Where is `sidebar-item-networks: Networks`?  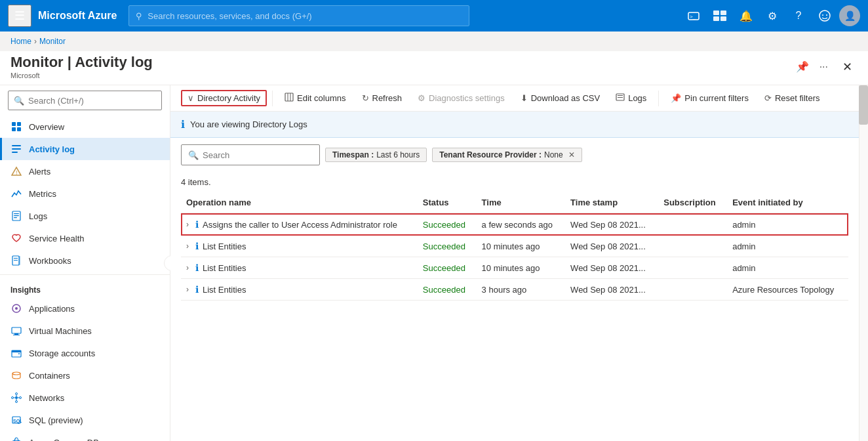 sidebar-item-networks: Networks is located at coordinates (85, 398).